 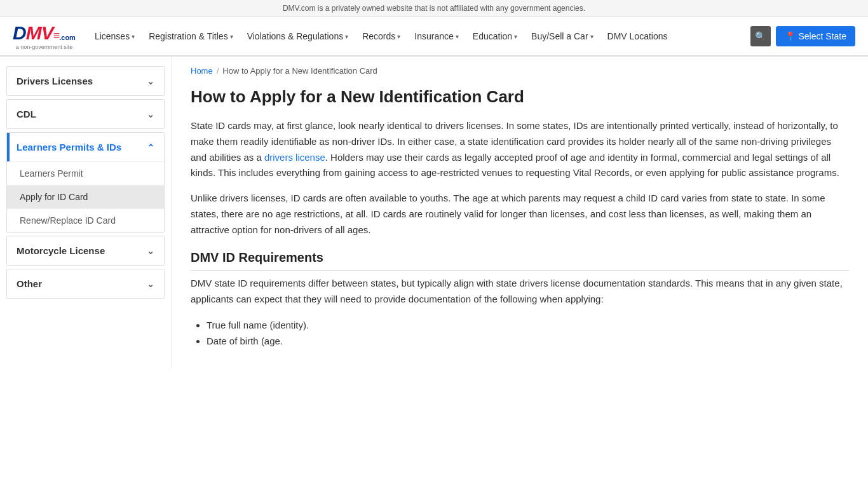 What do you see at coordinates (520, 150) in the screenshot?
I see `article-paragraph-1: State ID cards may, at first glance, loo…` at bounding box center [520, 150].